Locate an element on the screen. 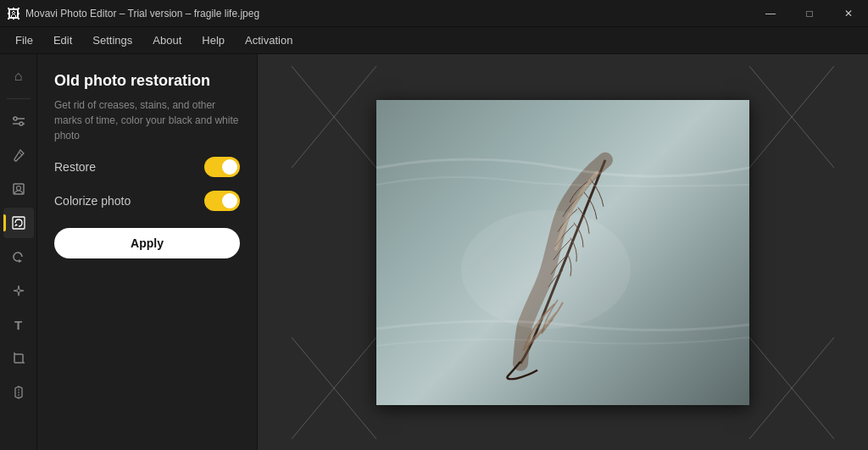  sidebar-item-brush is located at coordinates (19, 155).